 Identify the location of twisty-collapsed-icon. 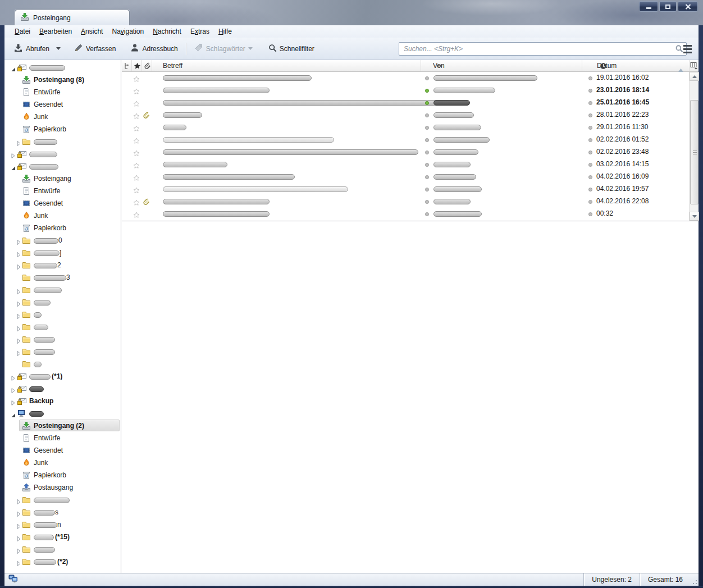
(19, 564).